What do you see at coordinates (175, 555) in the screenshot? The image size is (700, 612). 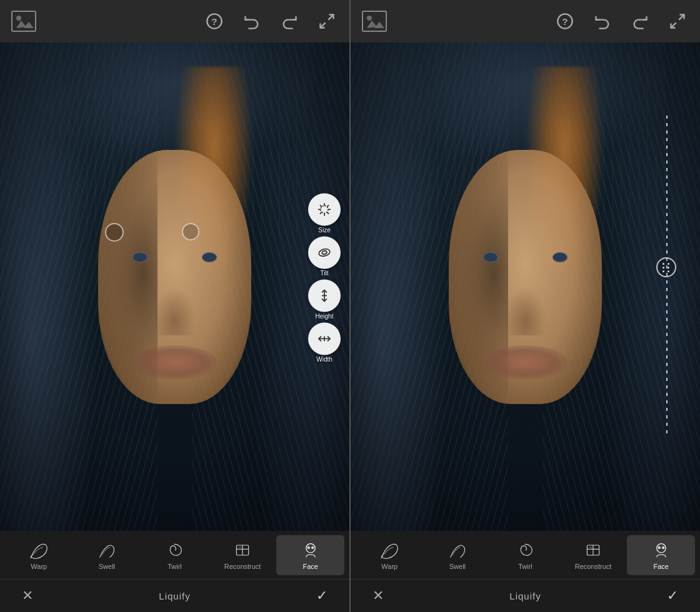 I see `left-tools-row: Warp Swell Twirl` at bounding box center [175, 555].